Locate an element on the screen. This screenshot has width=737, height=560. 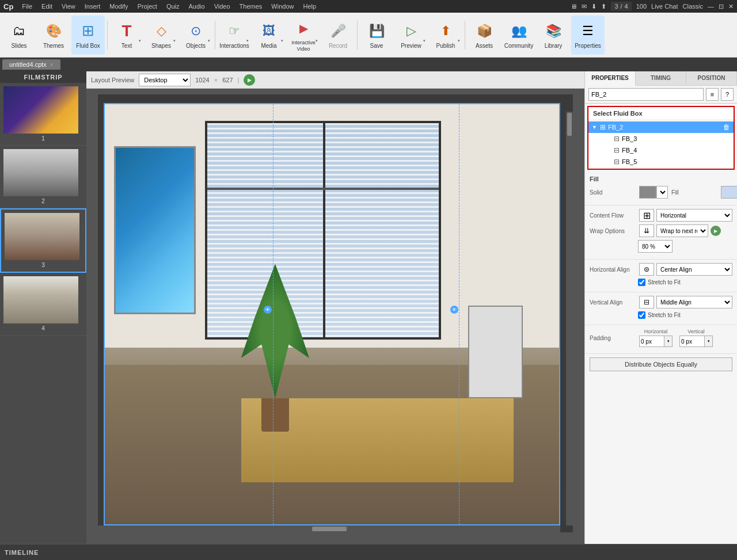
plant-leaves is located at coordinates (275, 331).